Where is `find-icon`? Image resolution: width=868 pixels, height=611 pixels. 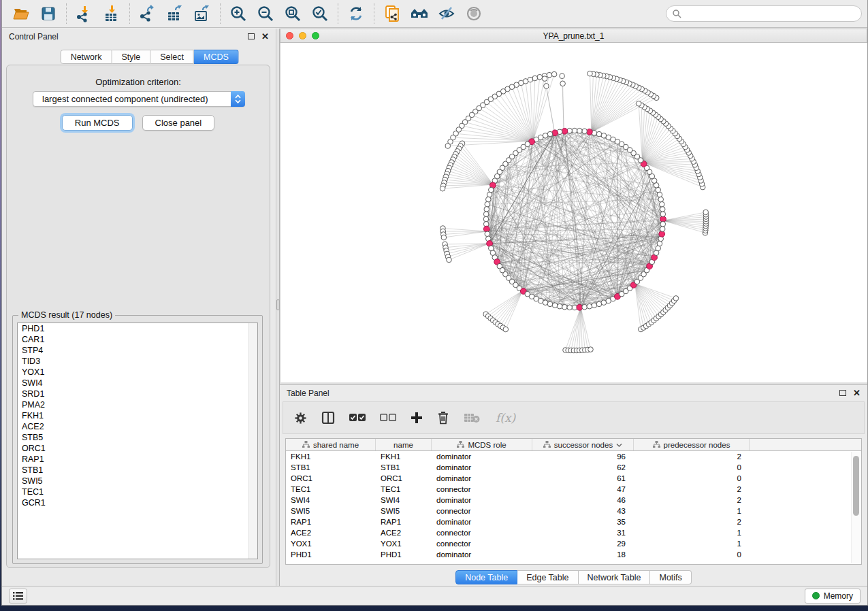
find-icon is located at coordinates (419, 14).